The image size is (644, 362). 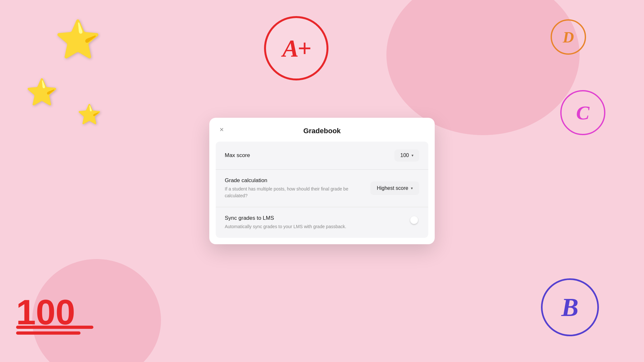 What do you see at coordinates (407, 155) in the screenshot?
I see `max-score-control: 100 ▾` at bounding box center [407, 155].